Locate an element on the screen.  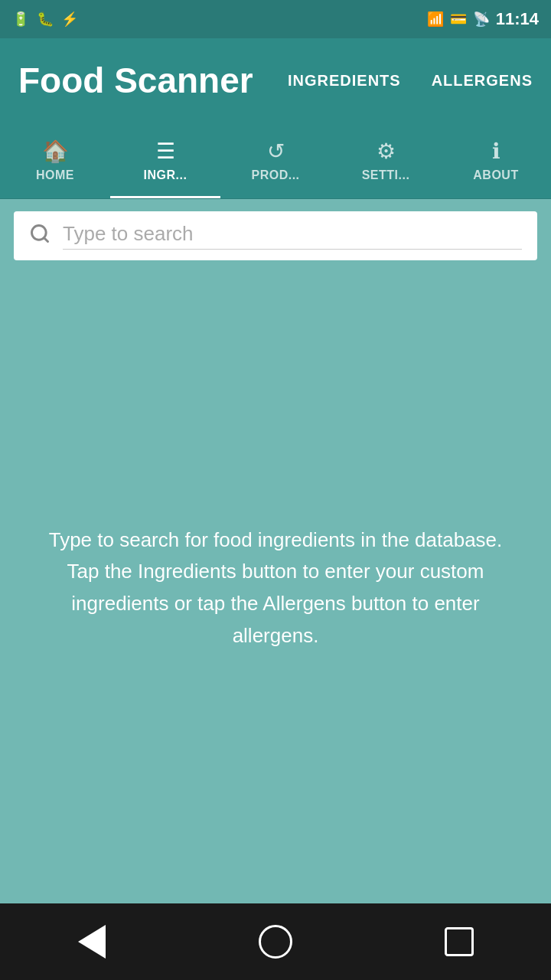
search-icon is located at coordinates (40, 236).